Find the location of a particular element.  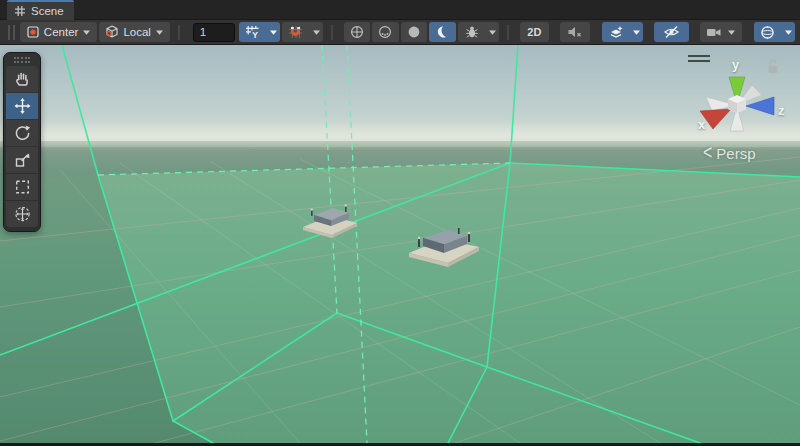

scene-lighting-button is located at coordinates (442, 32).